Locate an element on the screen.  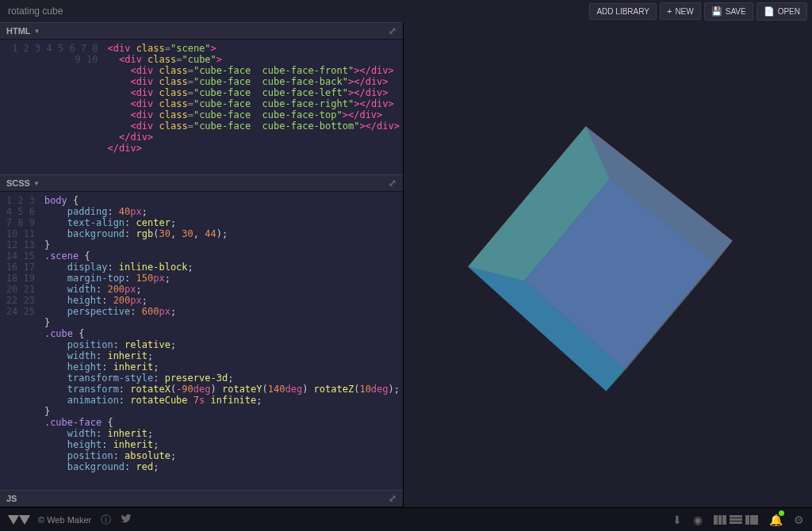
logo-icon is located at coordinates (19, 520).